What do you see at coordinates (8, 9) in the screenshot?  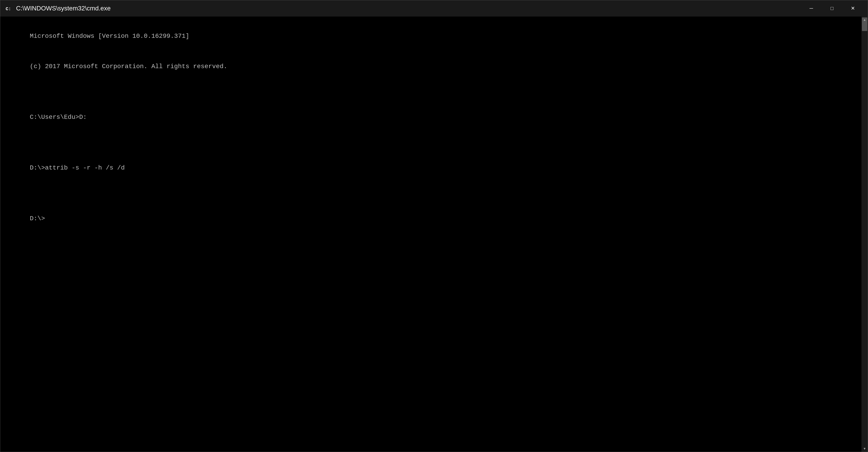 I see `svg-text: C:` at bounding box center [8, 9].